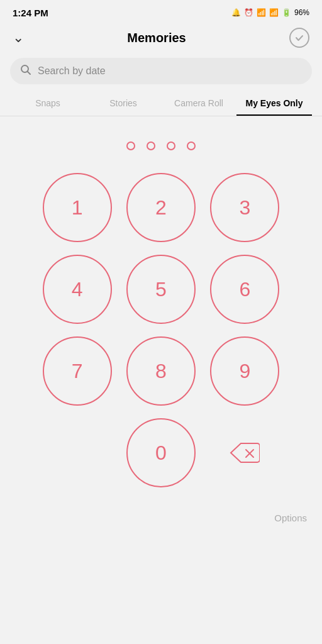 Image resolution: width=322 pixels, height=644 pixels. Describe the element at coordinates (161, 104) in the screenshot. I see `tab-bar: Snaps Stories Camera Roll My Eyes Only` at that location.